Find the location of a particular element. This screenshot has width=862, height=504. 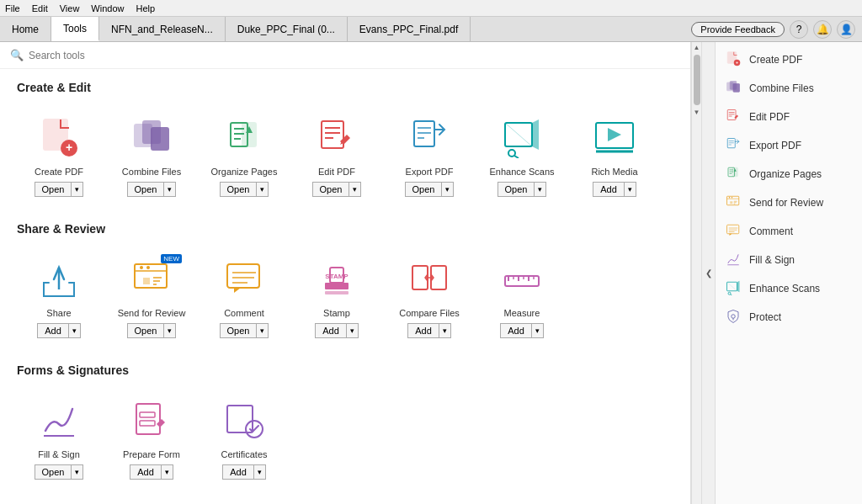

tool-open-btn-compare-files: Add is located at coordinates (423, 331).